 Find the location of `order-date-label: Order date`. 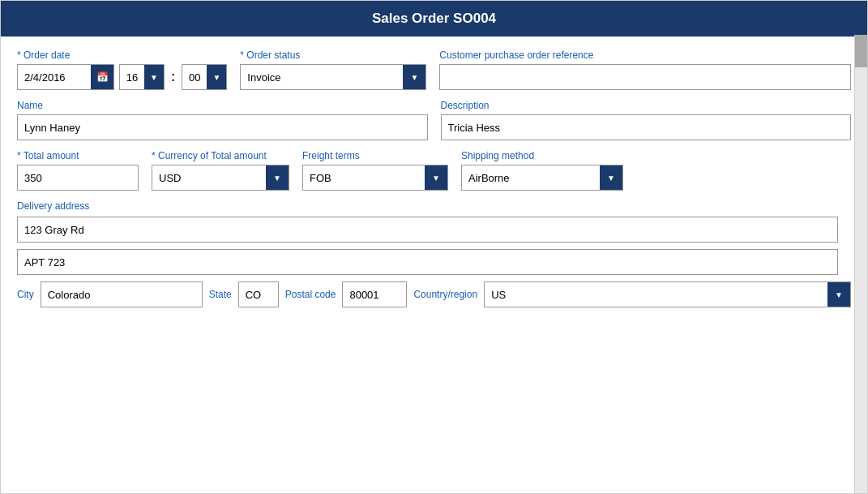

order-date-label: Order date is located at coordinates (122, 55).